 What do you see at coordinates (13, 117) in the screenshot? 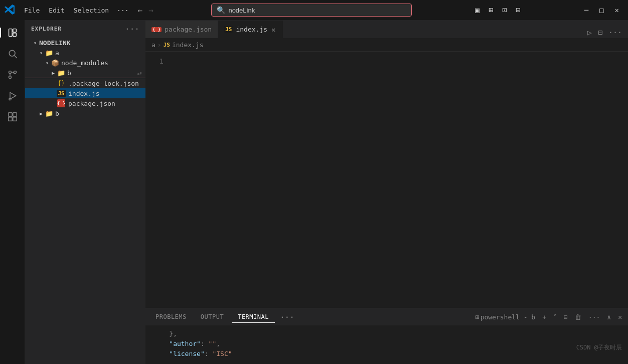
I see `activity-extensions` at bounding box center [13, 117].